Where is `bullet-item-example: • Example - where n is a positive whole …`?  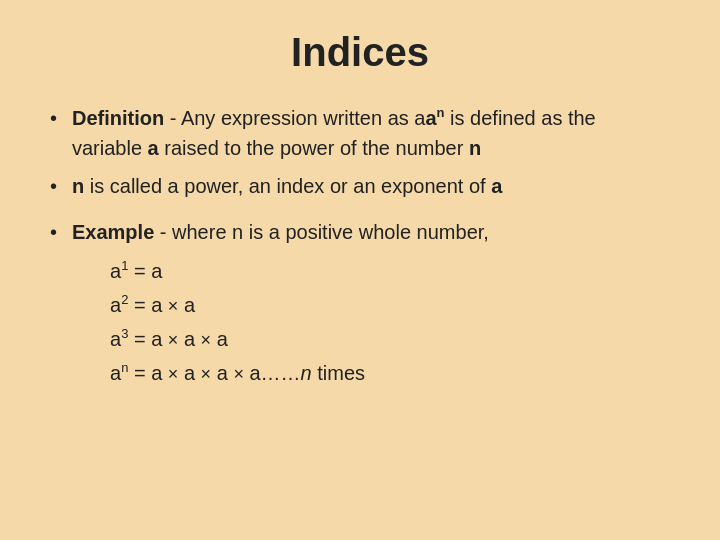
bullet-item-example: • Example - where n is a positive whole … is located at coordinates (360, 232).